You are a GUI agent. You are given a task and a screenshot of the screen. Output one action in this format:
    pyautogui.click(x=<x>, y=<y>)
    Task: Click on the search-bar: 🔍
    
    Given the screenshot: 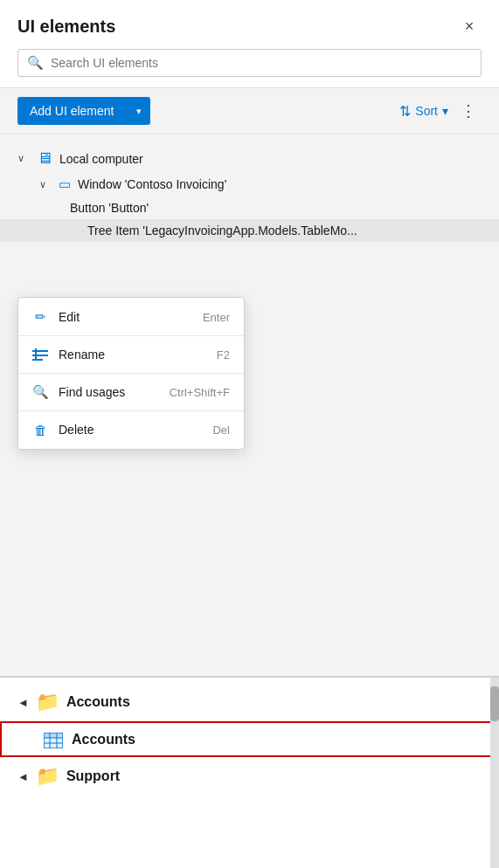 What is the action you would take?
    pyautogui.click(x=250, y=63)
    